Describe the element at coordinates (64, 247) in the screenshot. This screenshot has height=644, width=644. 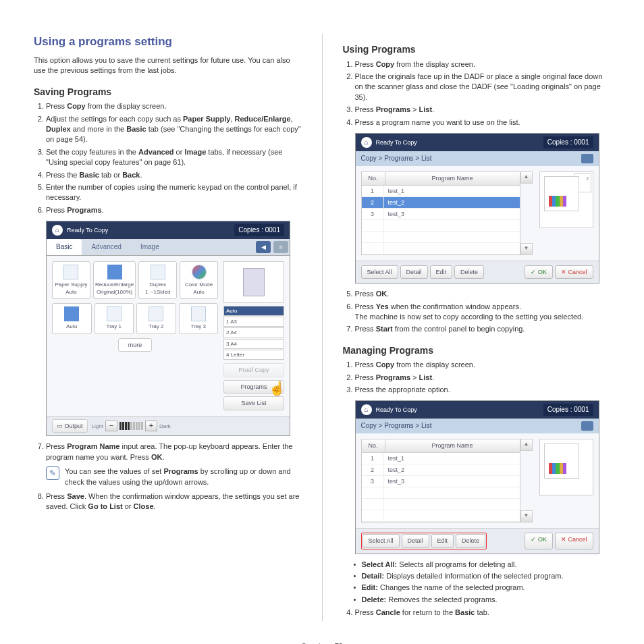
I see `tab-basic: Basic` at that location.